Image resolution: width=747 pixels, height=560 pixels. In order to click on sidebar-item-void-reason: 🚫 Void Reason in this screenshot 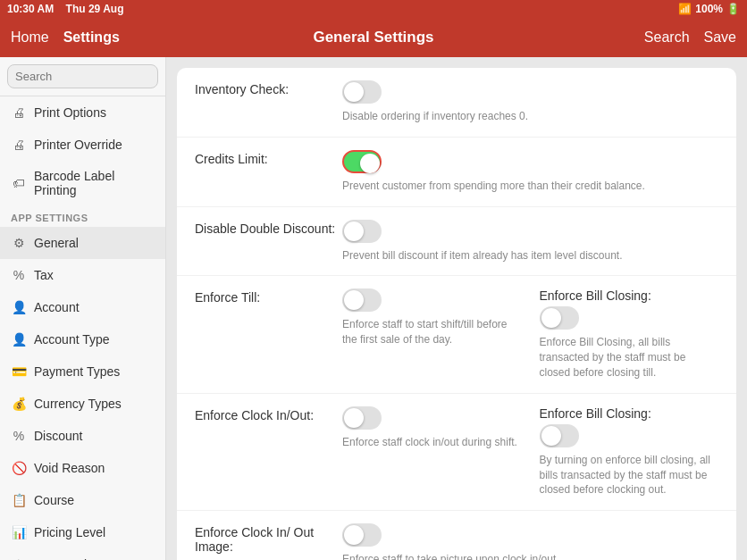, I will do `click(82, 468)`.